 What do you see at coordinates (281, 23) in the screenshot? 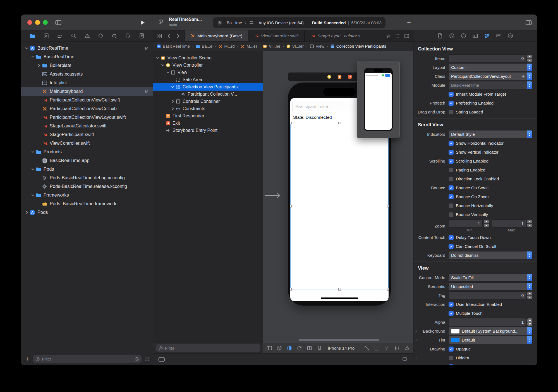
I see `run-destination: Any iOS Device (arm64)` at bounding box center [281, 23].